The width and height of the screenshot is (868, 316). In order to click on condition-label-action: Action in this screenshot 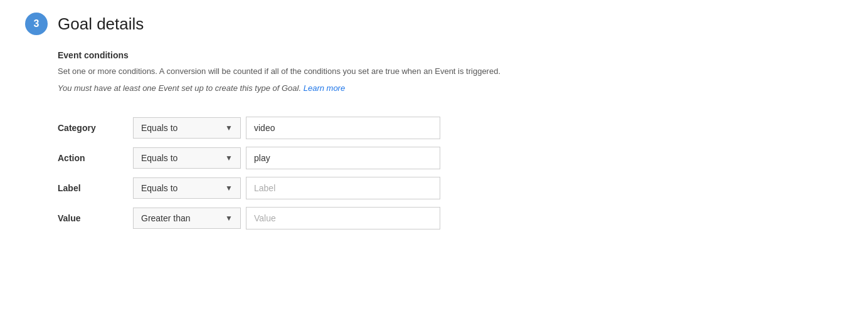, I will do `click(95, 158)`.